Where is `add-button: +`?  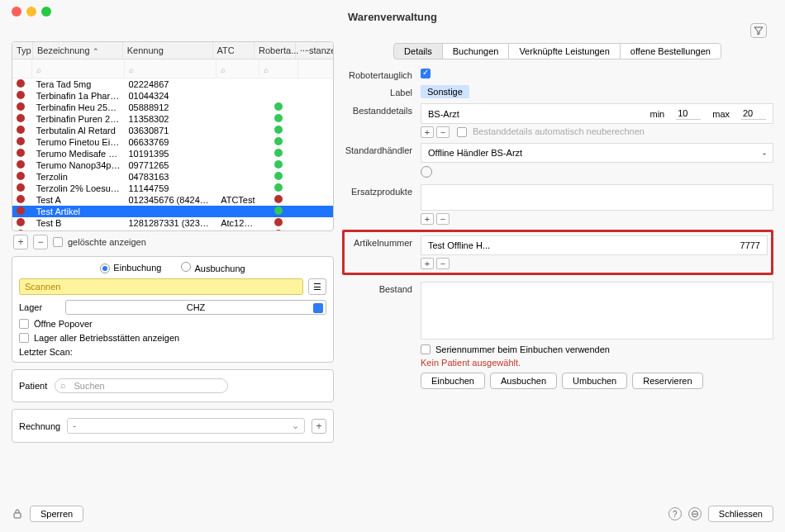
add-button: + is located at coordinates (21, 242).